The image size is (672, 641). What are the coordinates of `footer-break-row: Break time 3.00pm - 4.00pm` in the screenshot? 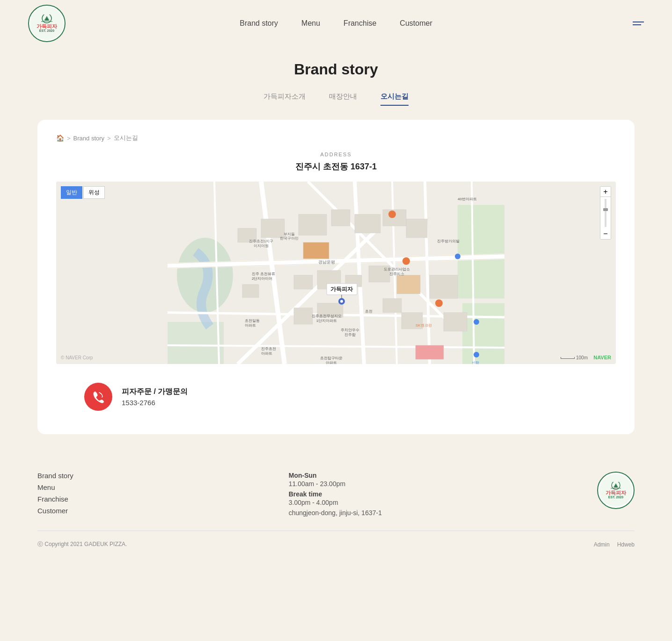 It's located at (335, 498).